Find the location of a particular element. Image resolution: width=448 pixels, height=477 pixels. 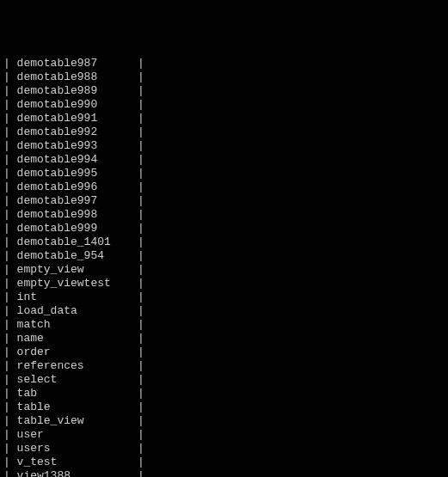

table-cell: table is located at coordinates (77, 407).